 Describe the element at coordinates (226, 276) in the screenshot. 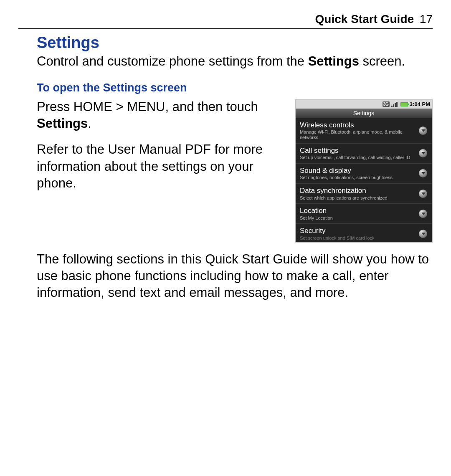

I see `closing-paragraph: The following sections in this Quick Sta…` at that location.